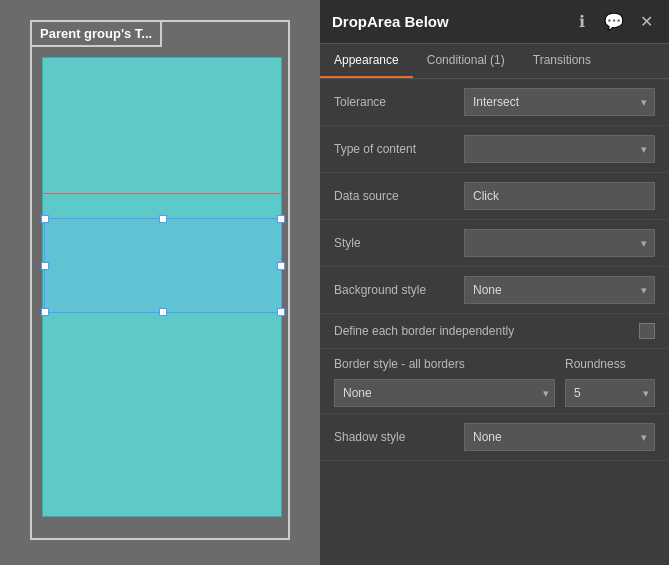  I want to click on handle-bot-right, so click(281, 312).